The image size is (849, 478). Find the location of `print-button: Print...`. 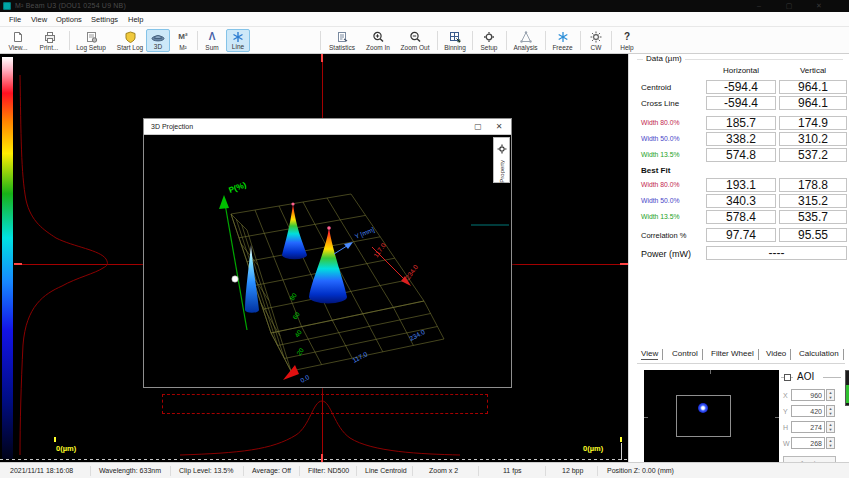

print-button: Print... is located at coordinates (49, 40).